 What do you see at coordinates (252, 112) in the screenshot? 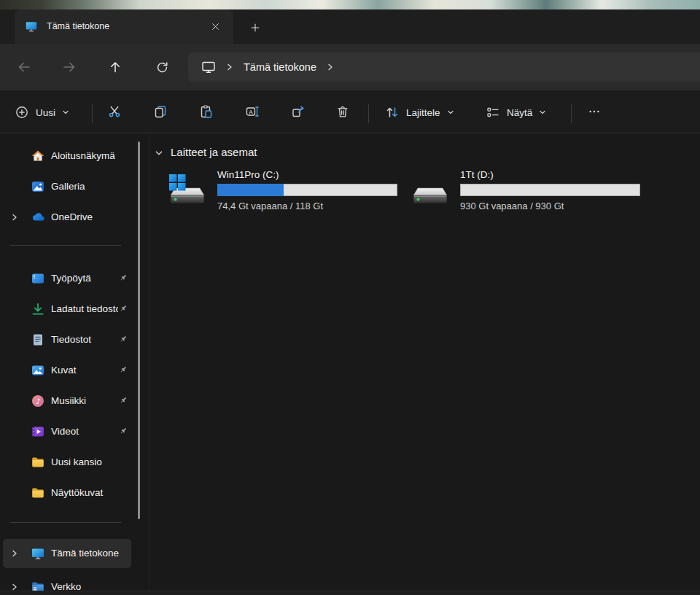
I see `rename-button: A` at bounding box center [252, 112].